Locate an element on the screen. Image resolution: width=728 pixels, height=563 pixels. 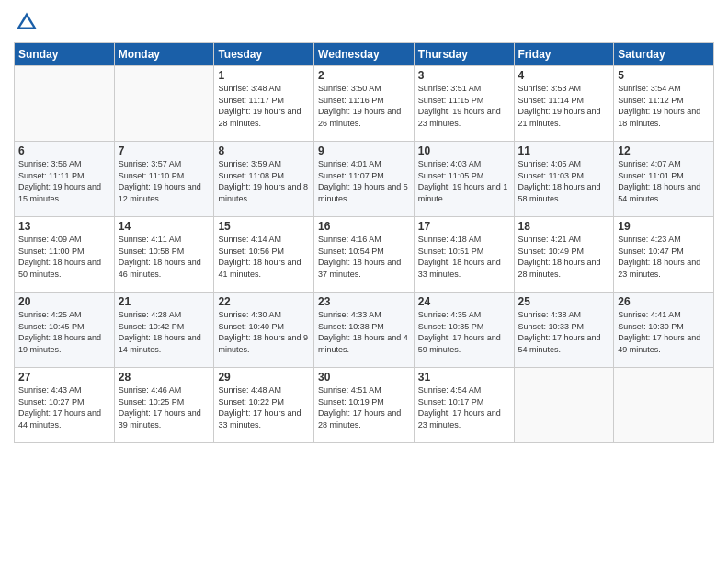
day-number: 7 is located at coordinates (165, 151).